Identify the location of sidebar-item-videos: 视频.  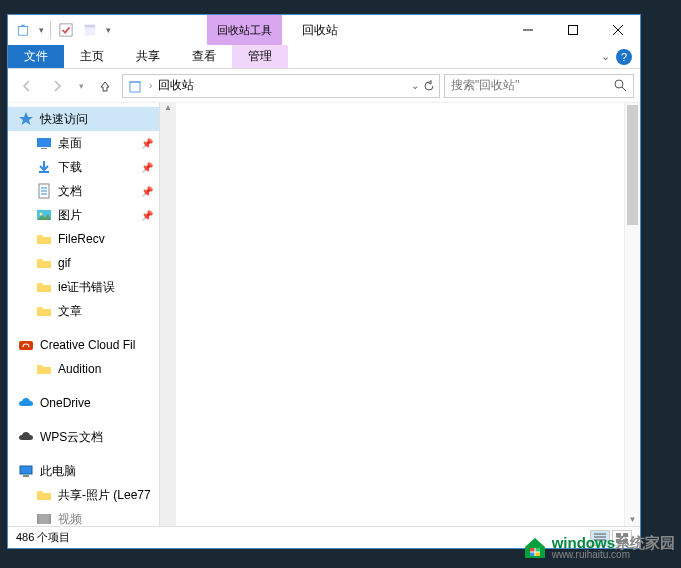
(84, 516).